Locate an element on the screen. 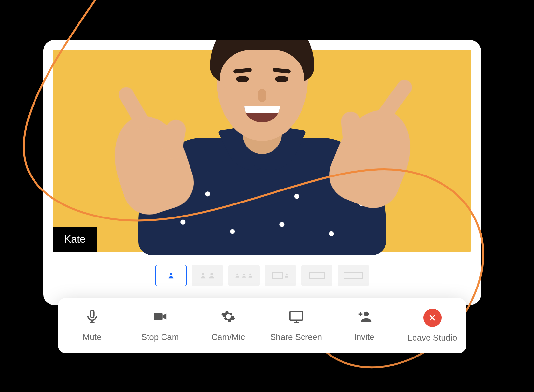 The height and width of the screenshot is (392, 534). layout-option-two is located at coordinates (207, 275).